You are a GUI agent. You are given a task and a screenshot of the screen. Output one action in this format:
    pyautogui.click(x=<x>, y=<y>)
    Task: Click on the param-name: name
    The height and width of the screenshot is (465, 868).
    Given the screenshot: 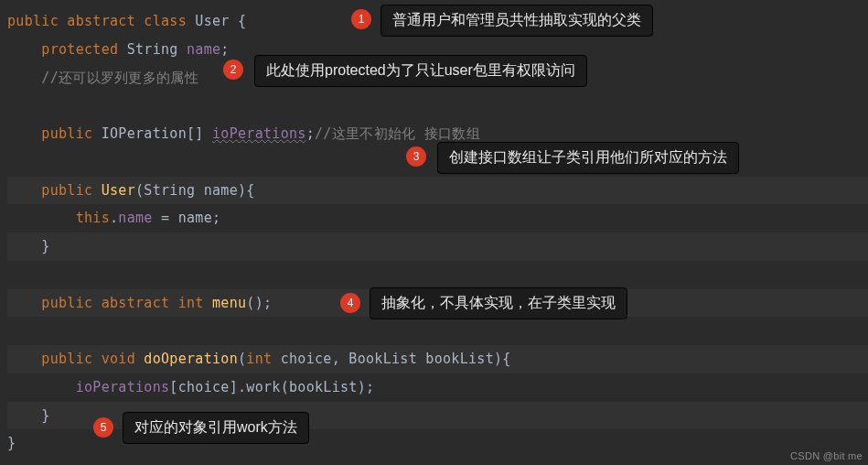 What is the action you would take?
    pyautogui.click(x=221, y=190)
    